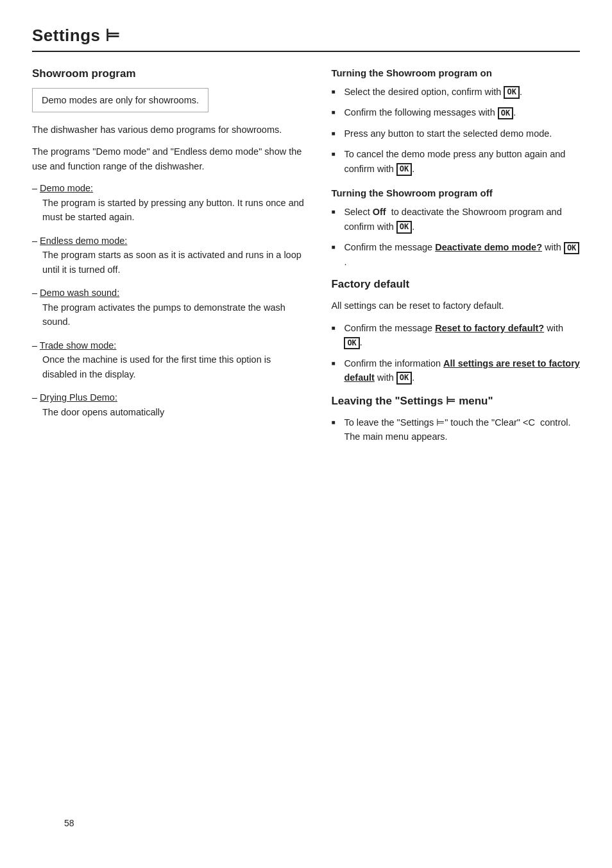  I want to click on turning-on-title: Turning the Showroom program on, so click(455, 73).